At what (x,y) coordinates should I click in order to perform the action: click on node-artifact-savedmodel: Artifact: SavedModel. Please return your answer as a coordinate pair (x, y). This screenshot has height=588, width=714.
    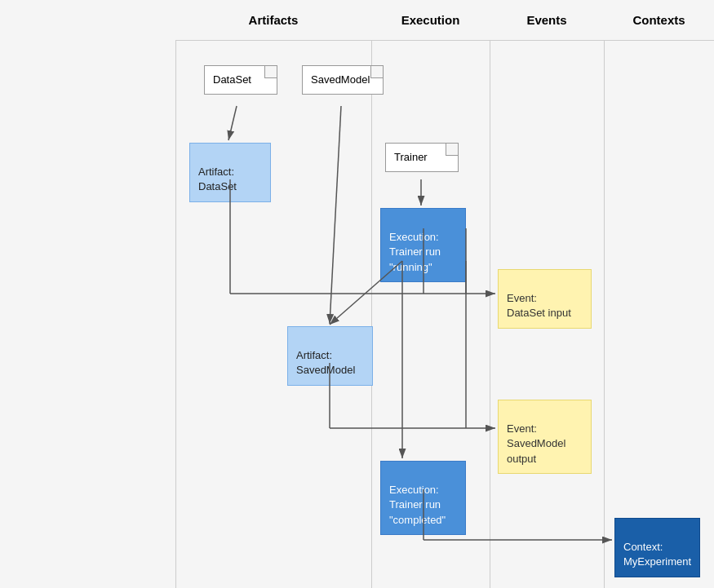
    Looking at the image, I should click on (330, 356).